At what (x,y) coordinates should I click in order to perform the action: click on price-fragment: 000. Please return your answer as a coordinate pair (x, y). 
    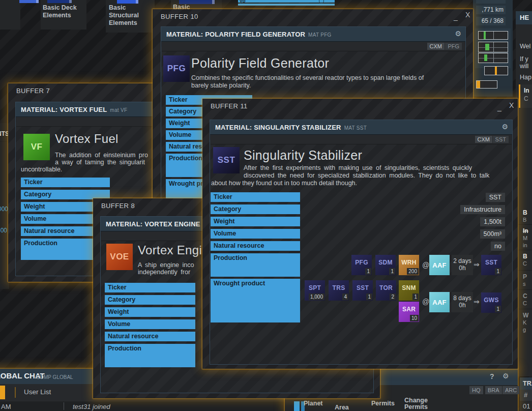
    Looking at the image, I should click on (4, 209).